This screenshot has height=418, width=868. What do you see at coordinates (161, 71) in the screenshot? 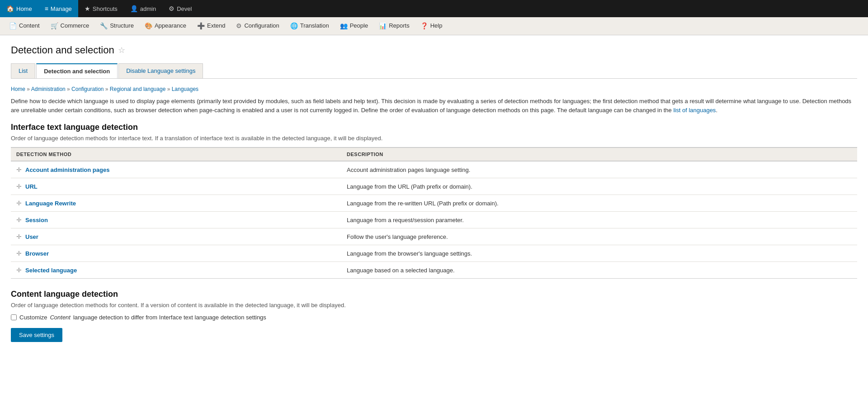
I see `tab-disable: Disable Language settings` at bounding box center [161, 71].